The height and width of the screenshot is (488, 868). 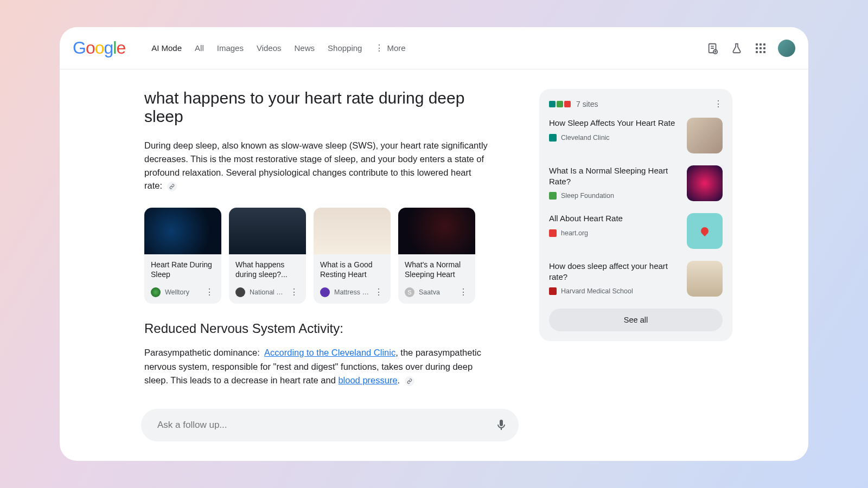 What do you see at coordinates (718, 104) in the screenshot?
I see `sidebar-menu-icon` at bounding box center [718, 104].